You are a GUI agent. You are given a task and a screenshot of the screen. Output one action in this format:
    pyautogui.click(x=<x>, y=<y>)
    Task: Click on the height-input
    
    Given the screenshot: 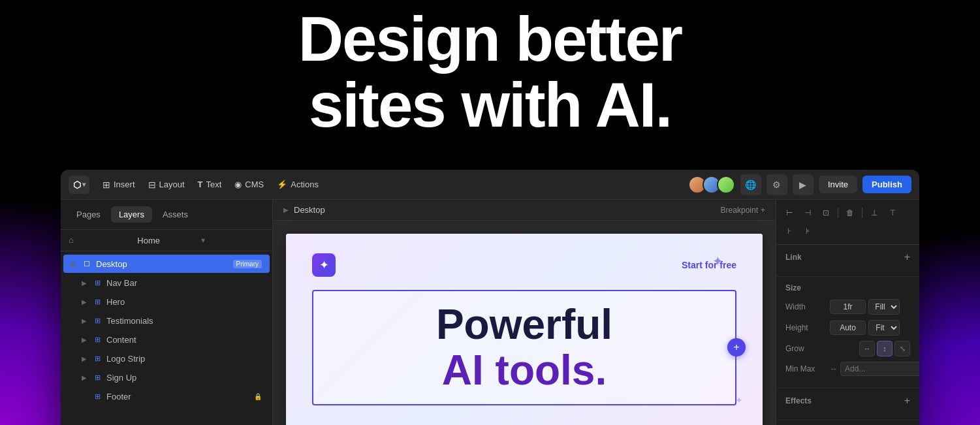 What is the action you would take?
    pyautogui.click(x=847, y=328)
    